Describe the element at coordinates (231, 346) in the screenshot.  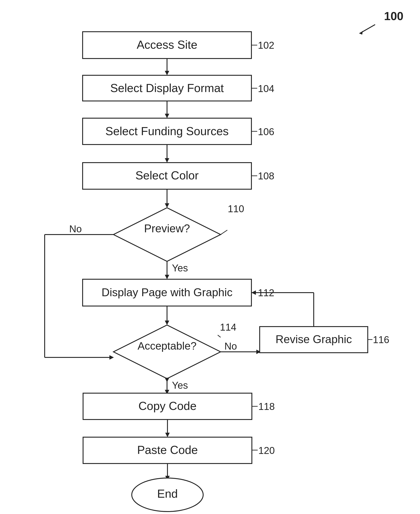
I see `no-label-acceptable: No` at that location.